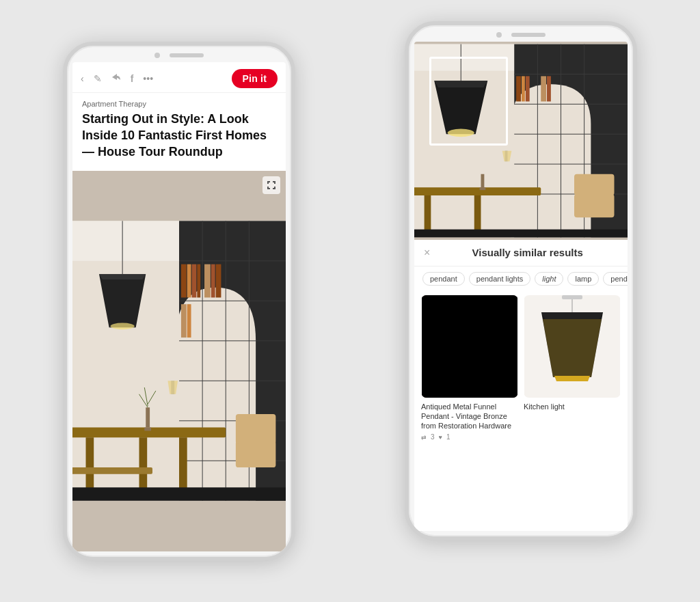  What do you see at coordinates (187, 55) in the screenshot?
I see `left-speaker` at bounding box center [187, 55].